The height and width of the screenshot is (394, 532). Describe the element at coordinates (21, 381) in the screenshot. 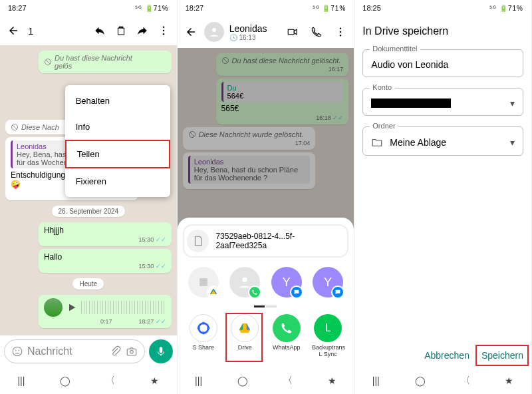

I see `nav-recent-icon: |||` at that location.